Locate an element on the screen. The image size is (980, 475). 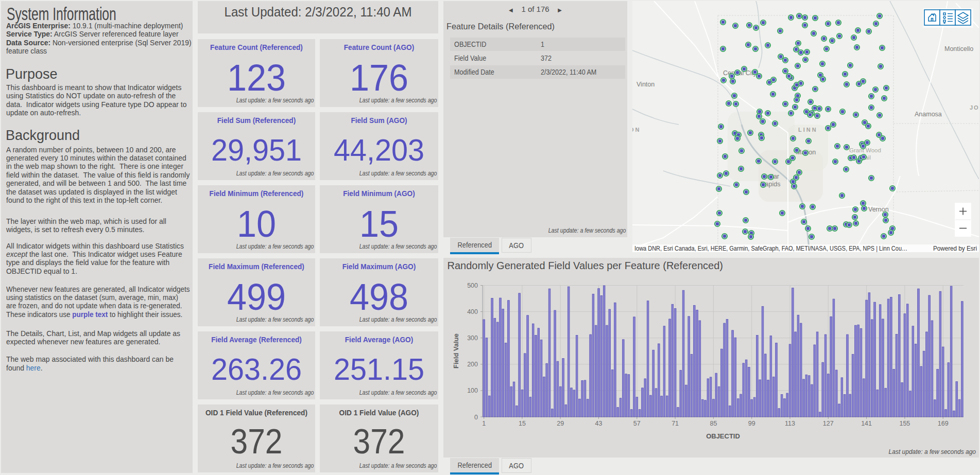
svg-text: OBJECTID is located at coordinates (723, 436).